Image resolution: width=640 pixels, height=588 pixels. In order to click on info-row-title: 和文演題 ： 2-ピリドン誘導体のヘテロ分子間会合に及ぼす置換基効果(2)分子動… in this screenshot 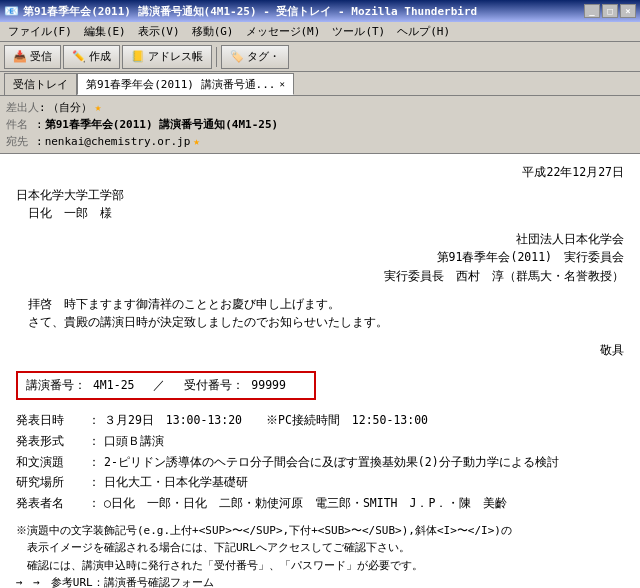, I will do `click(320, 462)`.